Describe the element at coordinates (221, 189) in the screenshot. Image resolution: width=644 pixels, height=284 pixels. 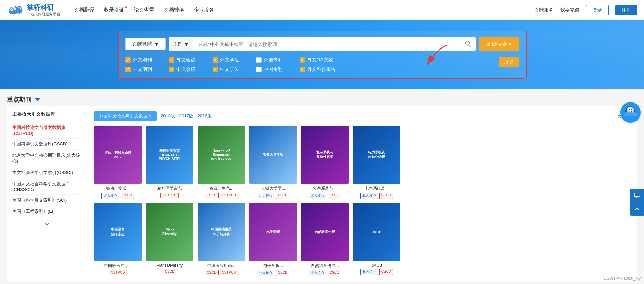
I see `journal-title-3: 资源与生态...` at that location.